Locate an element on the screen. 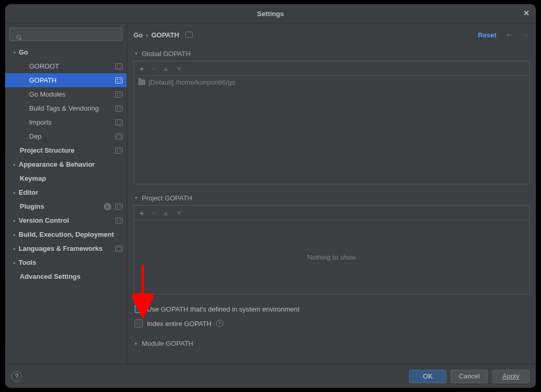 The height and width of the screenshot is (392, 541). tree-item-go-modules: Go Modules is located at coordinates (66, 94).